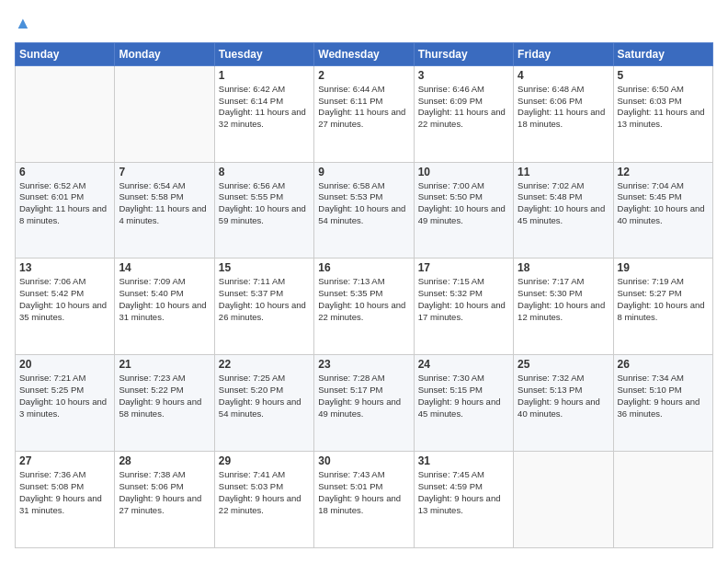 The image size is (728, 563). Describe the element at coordinates (164, 461) in the screenshot. I see `day-number: 28` at that location.